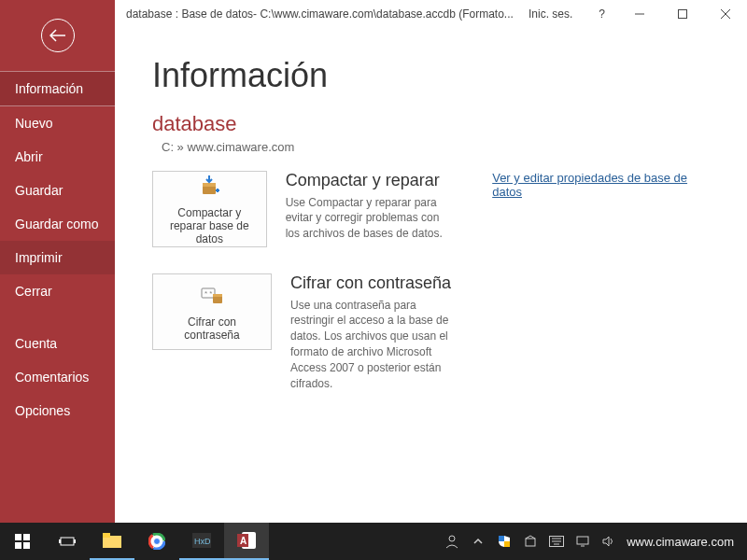 Image resolution: width=747 pixels, height=560 pixels. What do you see at coordinates (366, 218) in the screenshot?
I see `compact-text: Use Compactar y reparar para evitar y co…` at bounding box center [366, 218].